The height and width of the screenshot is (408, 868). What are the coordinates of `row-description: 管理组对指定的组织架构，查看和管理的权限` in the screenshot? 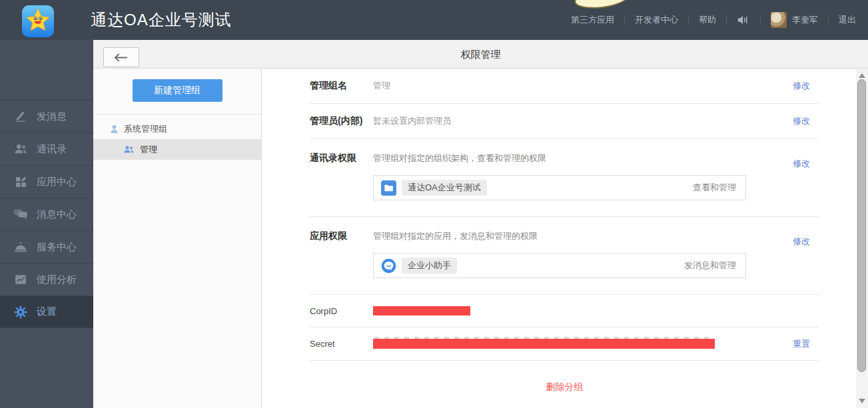 It's located at (460, 158).